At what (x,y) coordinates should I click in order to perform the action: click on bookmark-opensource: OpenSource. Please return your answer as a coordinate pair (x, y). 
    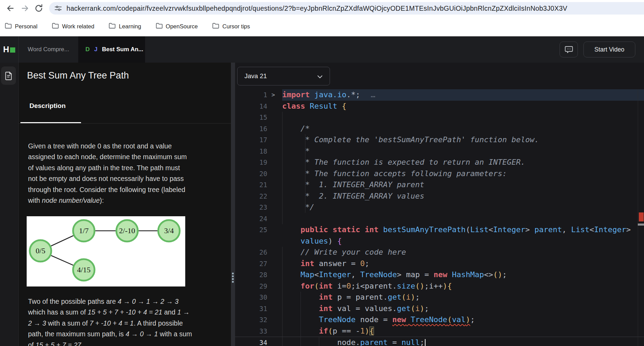
    Looking at the image, I should click on (177, 26).